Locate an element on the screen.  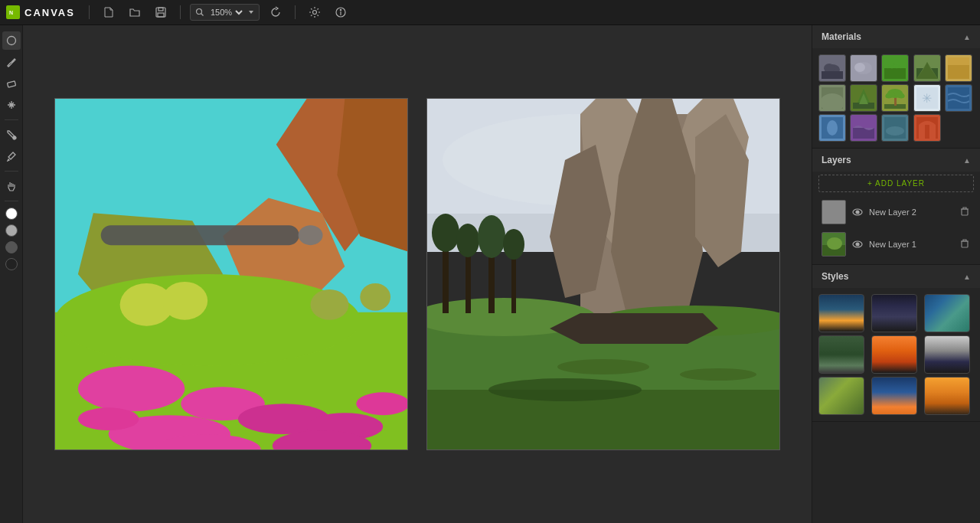
layer-1-thumbnail is located at coordinates (834, 244).